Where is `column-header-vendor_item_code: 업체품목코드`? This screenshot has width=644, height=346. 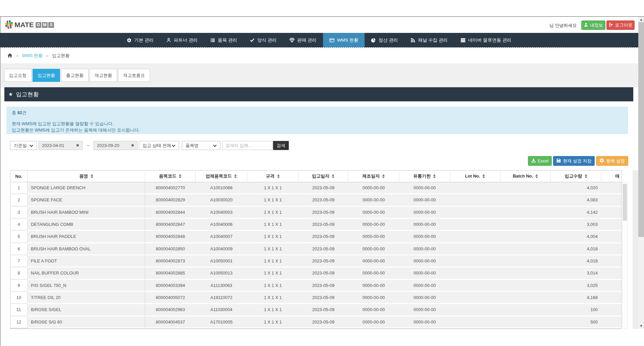
column-header-vendor_item_code: 업체품목코드 is located at coordinates (221, 176).